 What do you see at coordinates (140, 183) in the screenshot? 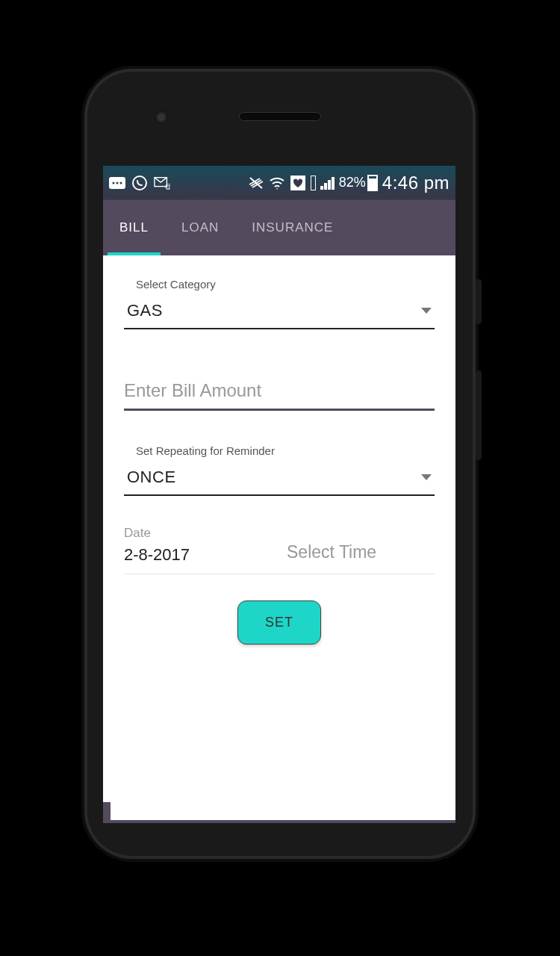
I see `status-left-icons: @` at bounding box center [140, 183].